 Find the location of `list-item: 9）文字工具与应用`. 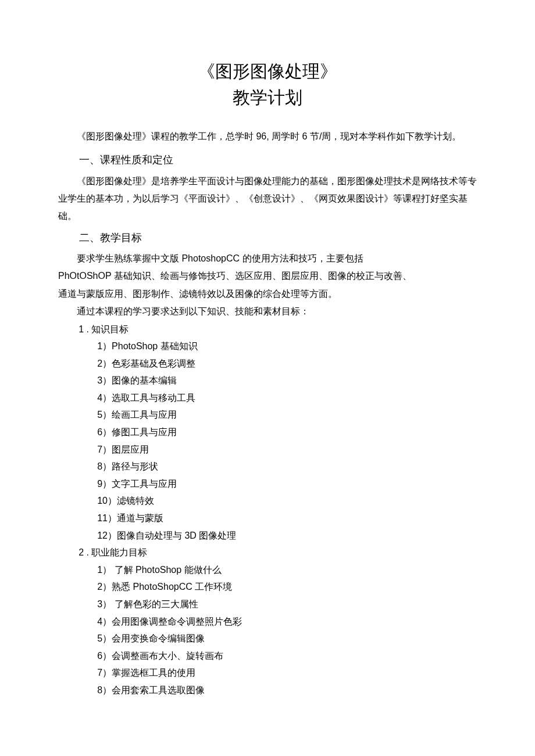

list-item: 9）文字工具与应用 is located at coordinates (268, 484).